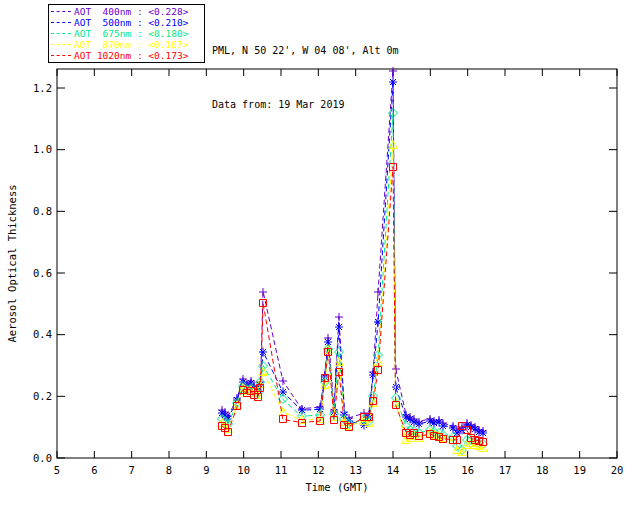 This screenshot has width=640, height=512. What do you see at coordinates (336, 487) in the screenshot?
I see `x-axis-label: Time (GMT)` at bounding box center [336, 487].